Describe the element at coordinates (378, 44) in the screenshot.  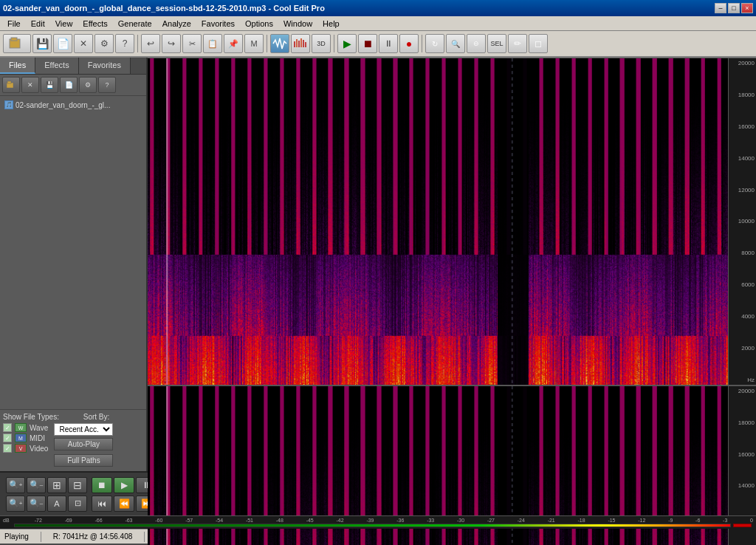
I see `toolbar: 💾 📄 ✕ ⚙ ? ↩ ↪ ✂ 📋 📌 M 3D ▶ ⏹ ⏸ ● ↻ 🔍 ⊖ S…` at that location.